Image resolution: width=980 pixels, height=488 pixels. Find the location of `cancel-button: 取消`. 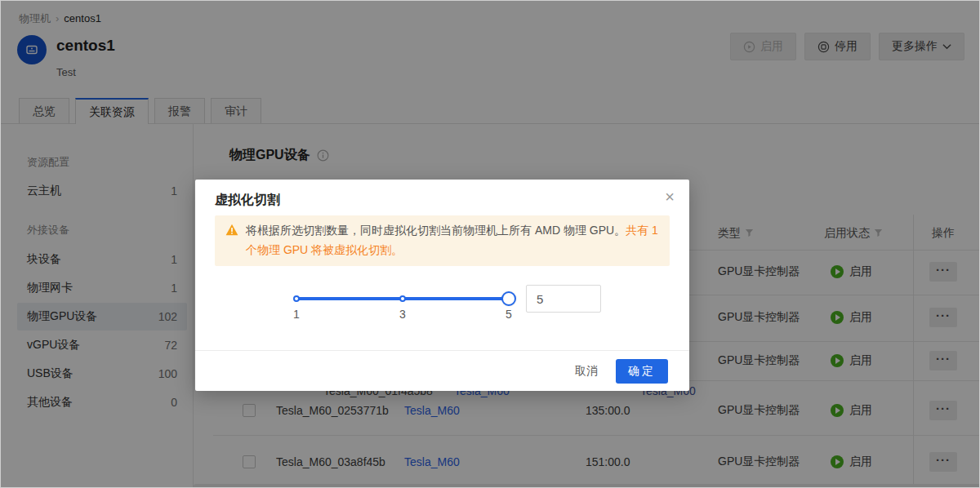

cancel-button: 取消 is located at coordinates (586, 371).